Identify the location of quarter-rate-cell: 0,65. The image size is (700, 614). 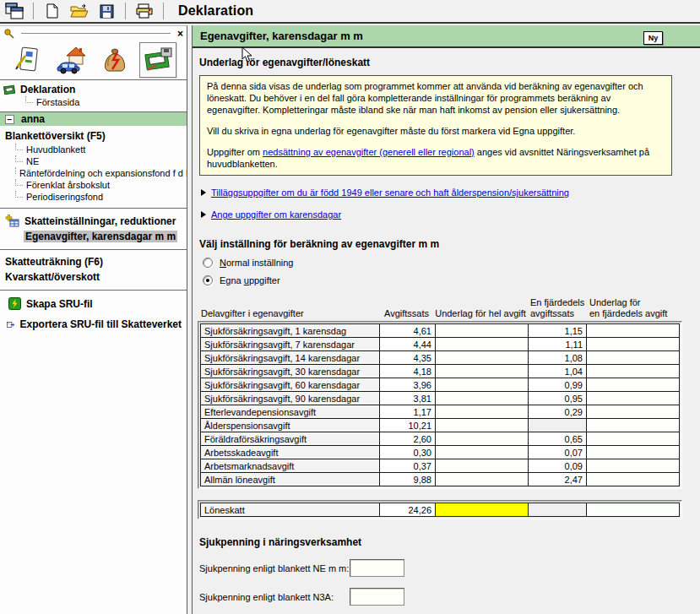
(557, 439).